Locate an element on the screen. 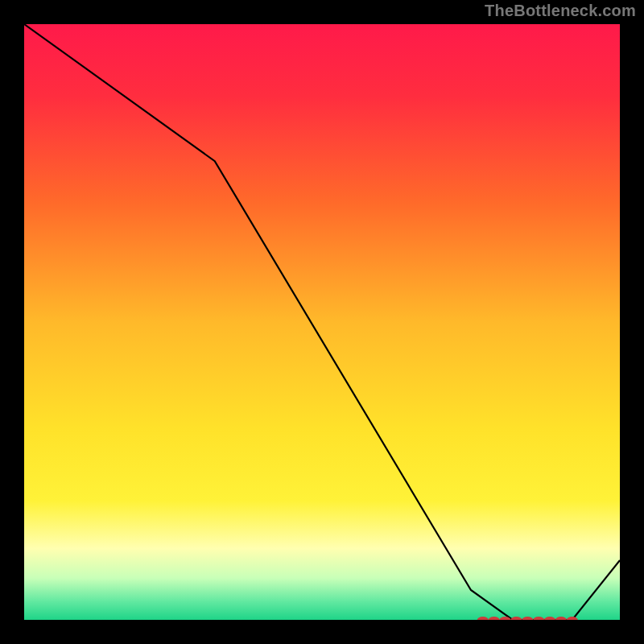 The height and width of the screenshot is (644, 644). attribution-label: TheBottleneck.com is located at coordinates (560, 11).